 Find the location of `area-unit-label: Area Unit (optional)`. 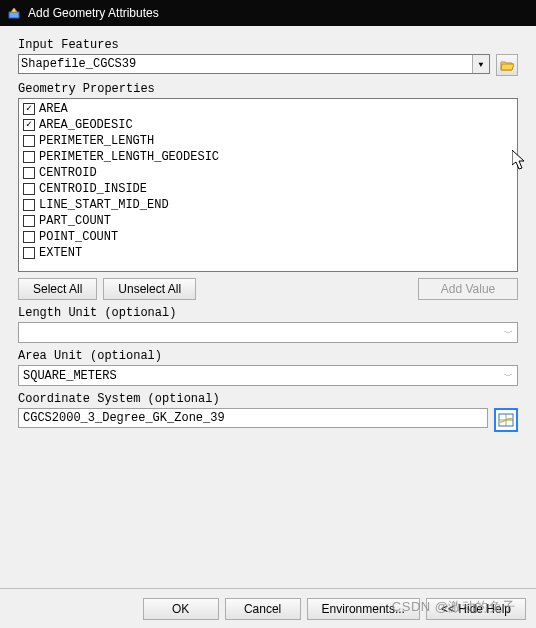

area-unit-label: Area Unit (optional) is located at coordinates (268, 356).